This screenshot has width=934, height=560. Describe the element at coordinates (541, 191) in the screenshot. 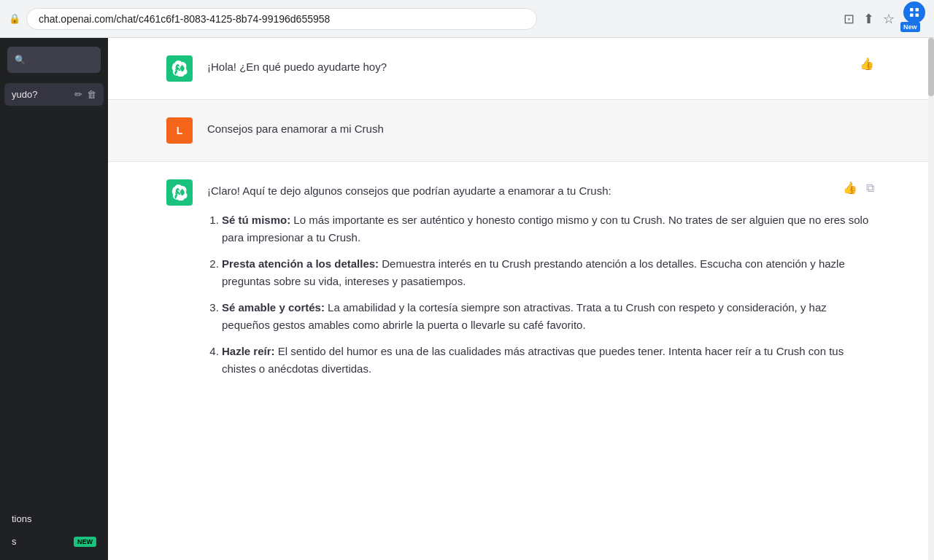

I see `message-intro-3: ¡Claro! Aquí te dejo algunos consejos qu…` at that location.